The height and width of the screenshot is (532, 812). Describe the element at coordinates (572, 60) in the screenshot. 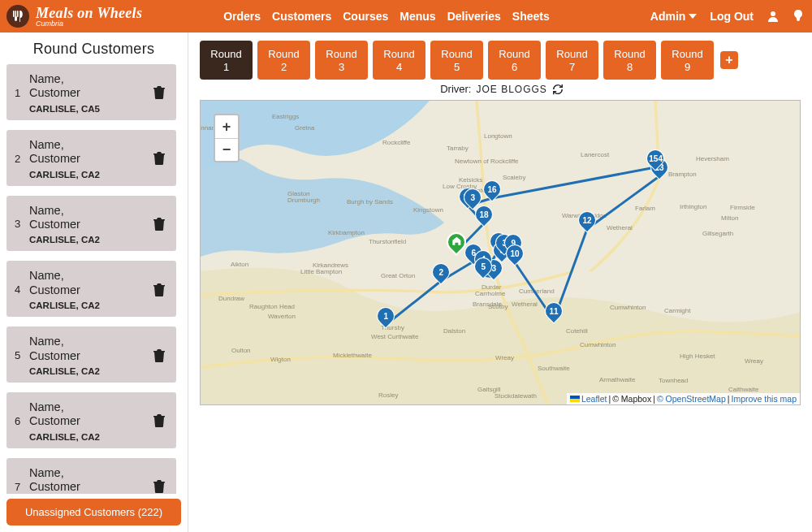

I see `round-tab-7: Round7` at that location.